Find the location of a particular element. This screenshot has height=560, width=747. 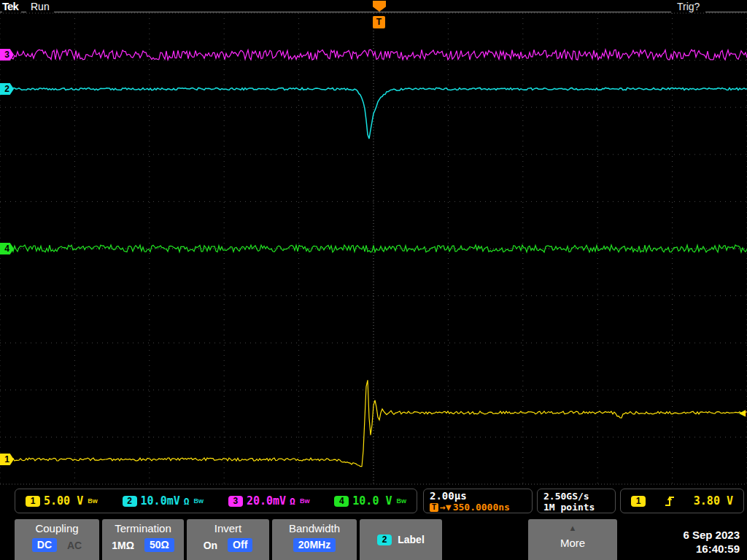

ch1-scale: 5.00 V is located at coordinates (63, 501).